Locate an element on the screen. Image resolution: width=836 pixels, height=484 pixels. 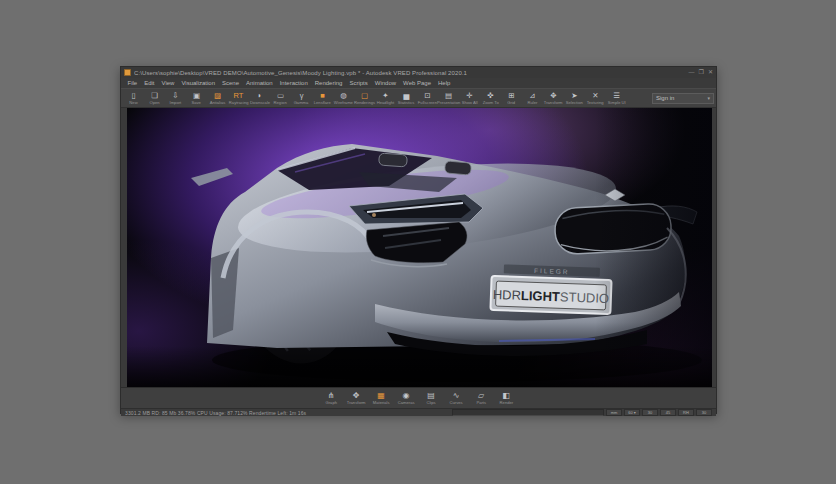
menu-item: Help is located at coordinates (444, 83).